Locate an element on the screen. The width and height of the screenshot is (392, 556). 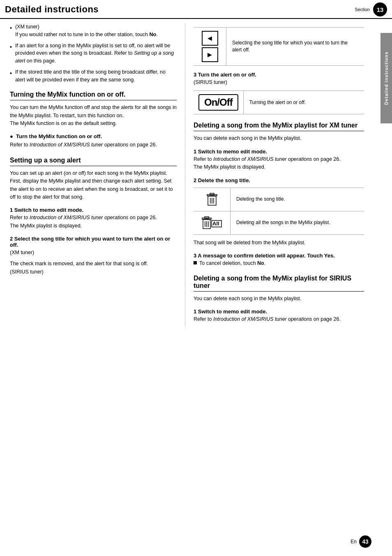
sirius-delete-heading: Deleting a song from the MyMix playlist … is located at coordinates (279, 283).